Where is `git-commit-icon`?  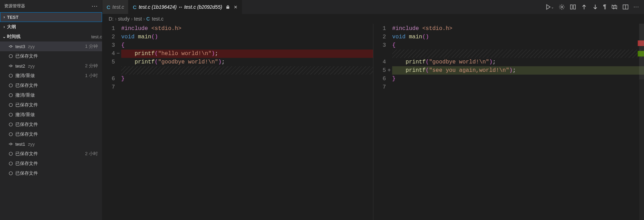 git-commit-icon is located at coordinates (11, 144).